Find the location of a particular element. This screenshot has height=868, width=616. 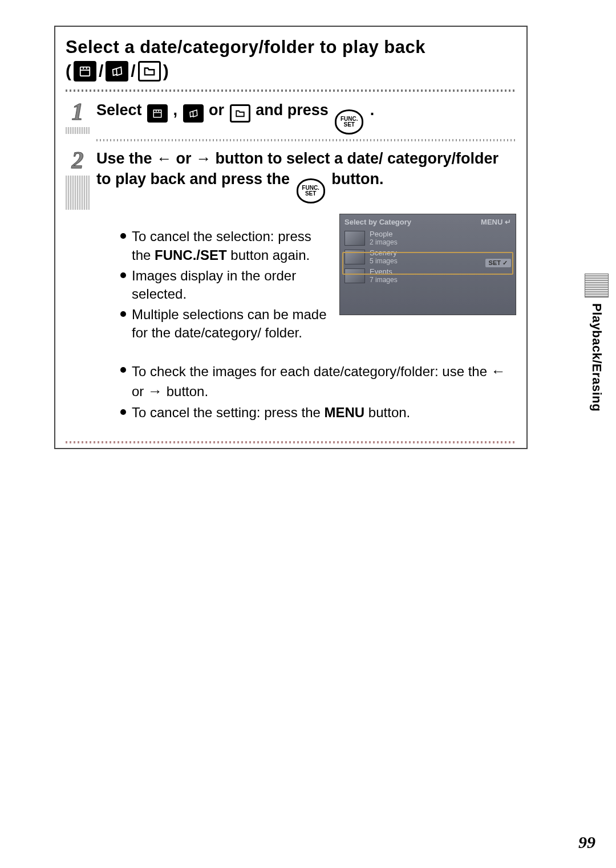

screen-title: Select by Category is located at coordinates (378, 222).